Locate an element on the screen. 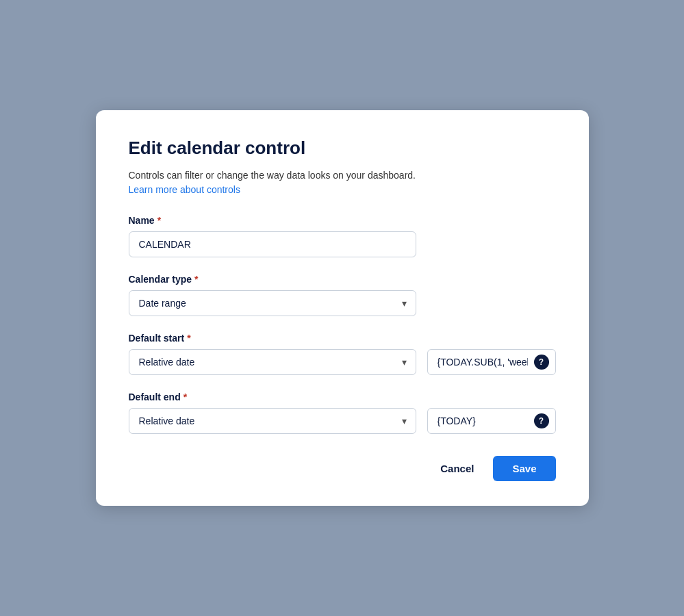 This screenshot has height=616, width=684. learn-more-link: Learn more about controls is located at coordinates (185, 190).